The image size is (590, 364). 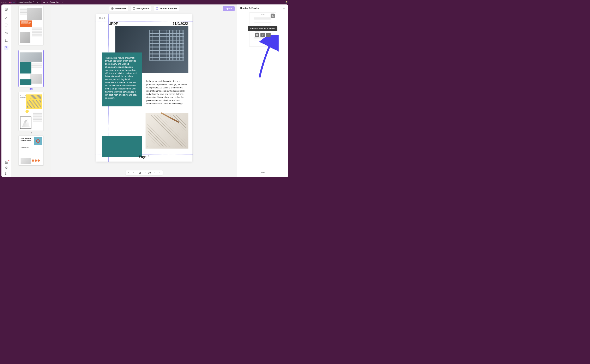 What do you see at coordinates (141, 8) in the screenshot?
I see `background-button: Background` at bounding box center [141, 8].